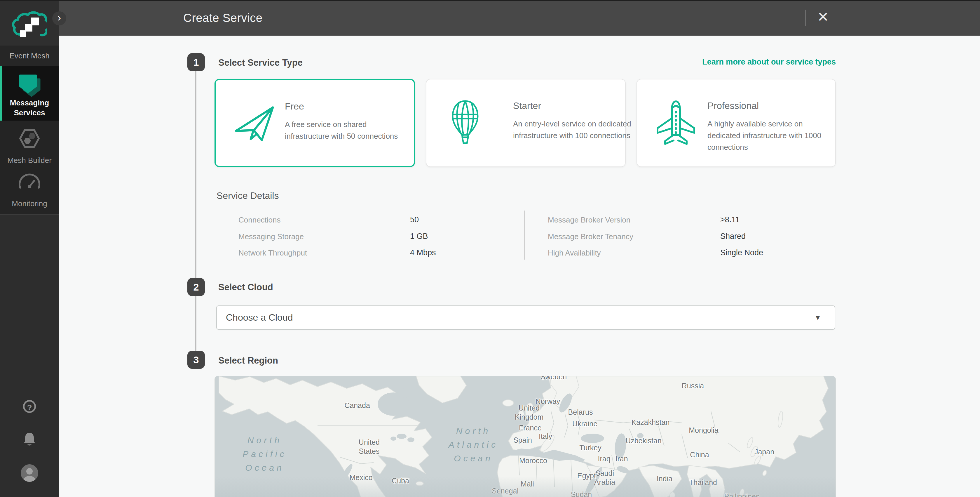 Image resolution: width=980 pixels, height=497 pixels. I want to click on service-details-divider, so click(524, 235).